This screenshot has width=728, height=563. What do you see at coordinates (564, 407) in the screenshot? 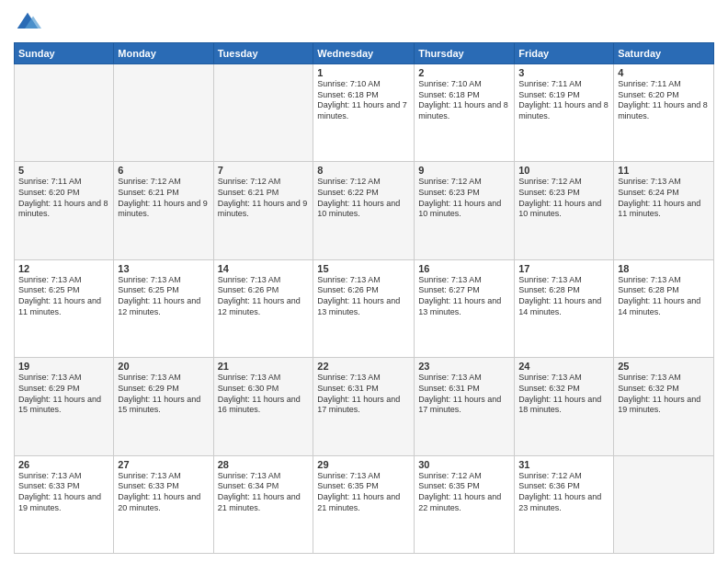
I see `calendar-cell: 24Sunrise: 7:13 AM Sunset: 6:32 PM Dayli…` at bounding box center [564, 407].